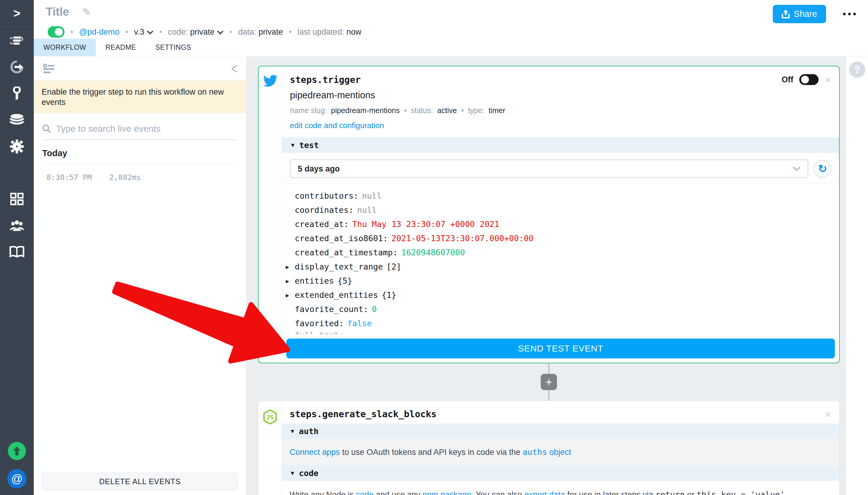 The width and height of the screenshot is (868, 495). I want to click on event-search, so click(140, 132).